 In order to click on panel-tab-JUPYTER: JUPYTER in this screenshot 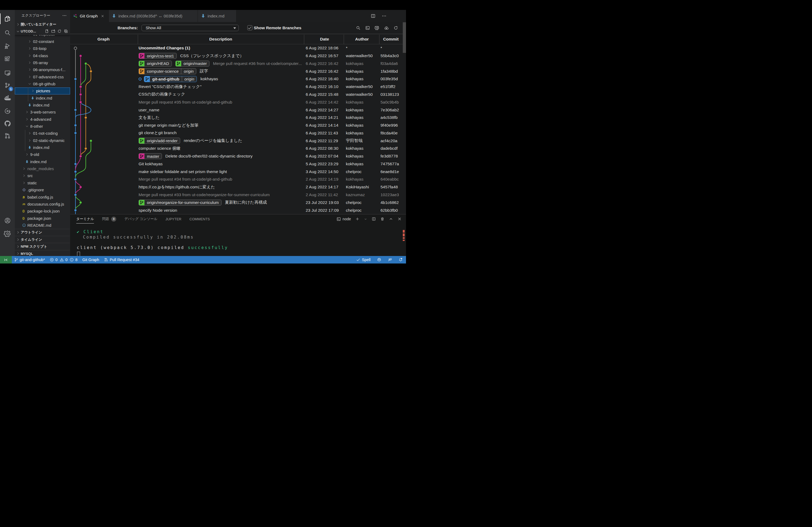, I will do `click(173, 219)`.